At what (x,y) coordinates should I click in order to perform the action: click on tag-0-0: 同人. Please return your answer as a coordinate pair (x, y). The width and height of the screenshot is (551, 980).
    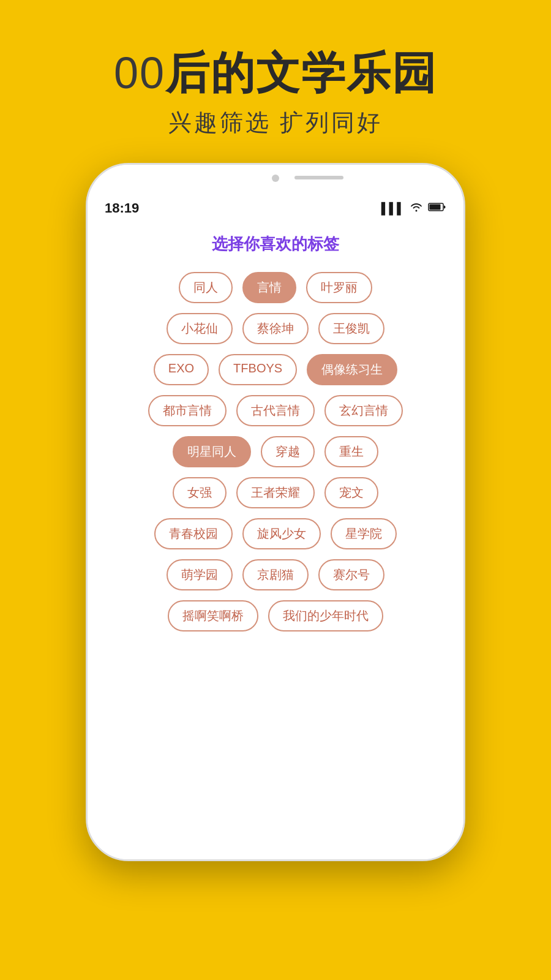
    Looking at the image, I should click on (206, 288).